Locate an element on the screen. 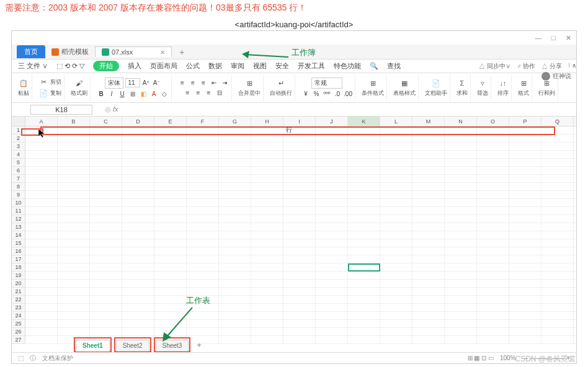  row-header: 4 is located at coordinates (19, 155).